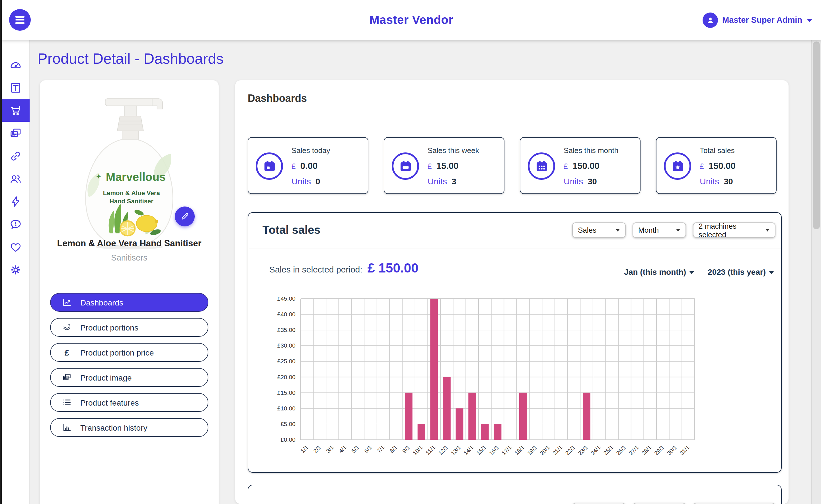  What do you see at coordinates (305, 449) in the screenshot?
I see `svg-text: 1/1` at bounding box center [305, 449].